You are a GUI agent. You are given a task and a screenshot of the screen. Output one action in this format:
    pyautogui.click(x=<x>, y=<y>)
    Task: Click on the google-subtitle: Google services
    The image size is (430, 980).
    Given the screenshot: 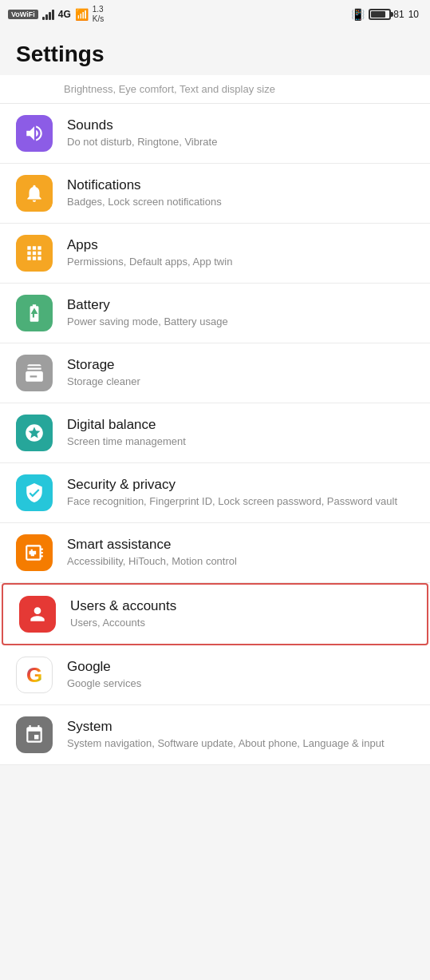 What is the action you would take?
    pyautogui.click(x=241, y=684)
    